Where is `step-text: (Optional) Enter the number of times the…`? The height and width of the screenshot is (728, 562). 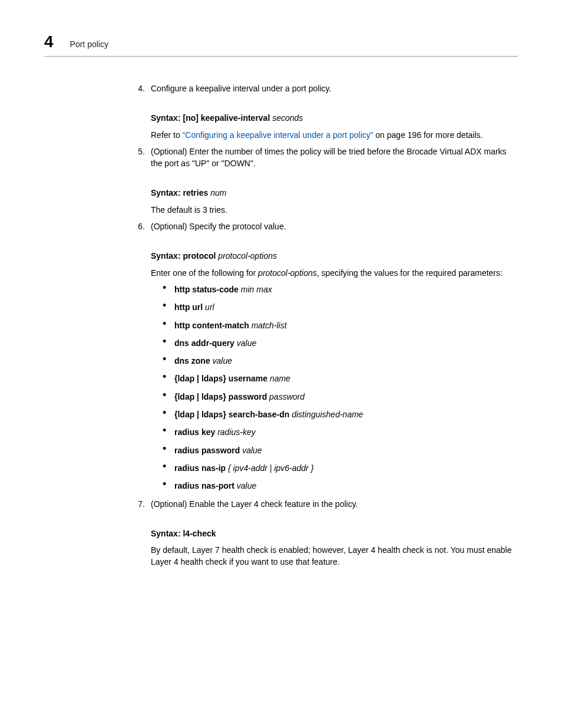 step-text: (Optional) Enter the number of times the… is located at coordinates (335, 158).